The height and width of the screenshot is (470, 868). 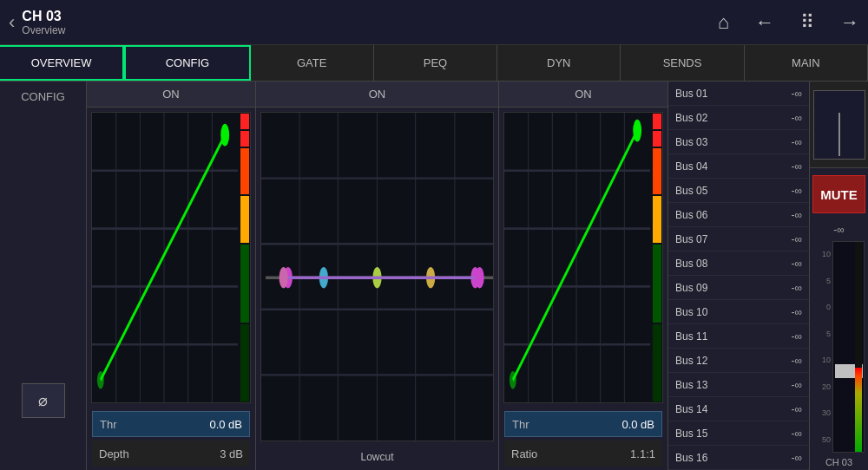 I want to click on fader-display, so click(x=839, y=125).